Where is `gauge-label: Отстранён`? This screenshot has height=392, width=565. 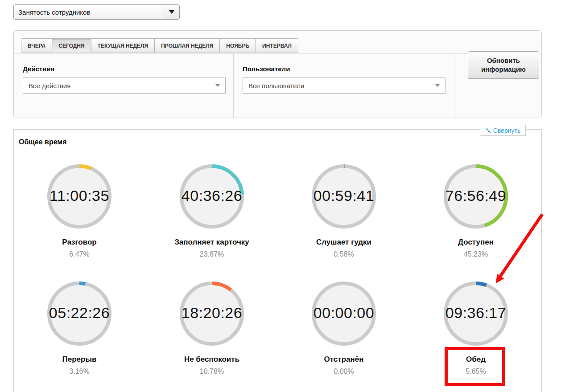
gauge-label: Отстранён is located at coordinates (344, 359).